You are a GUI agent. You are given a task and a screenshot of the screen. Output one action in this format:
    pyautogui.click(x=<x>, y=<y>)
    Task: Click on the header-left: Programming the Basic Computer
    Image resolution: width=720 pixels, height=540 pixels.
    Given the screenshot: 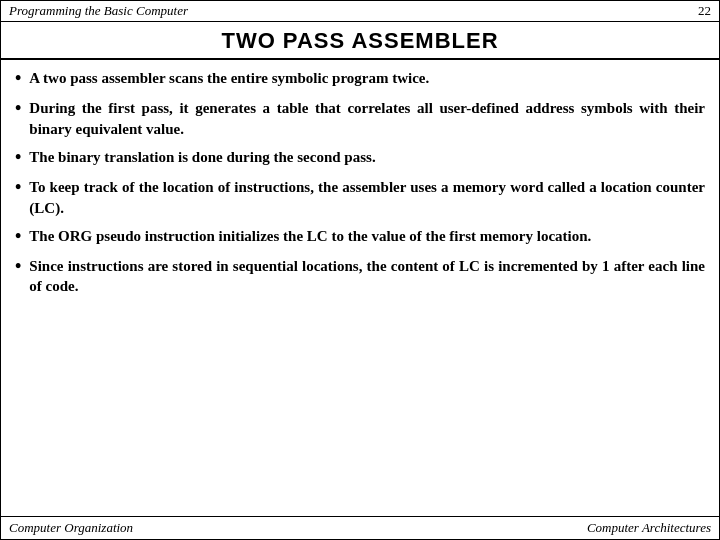 What is the action you would take?
    pyautogui.click(x=98, y=11)
    